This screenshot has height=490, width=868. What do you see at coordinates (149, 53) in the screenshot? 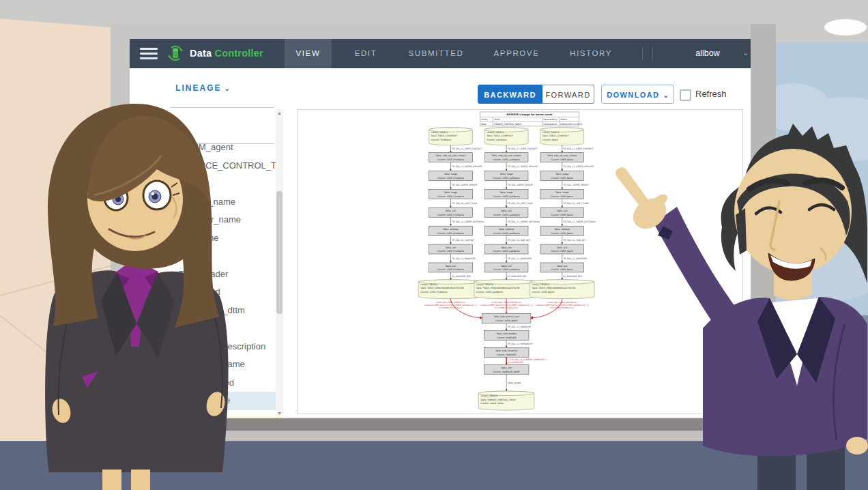
I see `hamburger-menu-icon` at bounding box center [149, 53].